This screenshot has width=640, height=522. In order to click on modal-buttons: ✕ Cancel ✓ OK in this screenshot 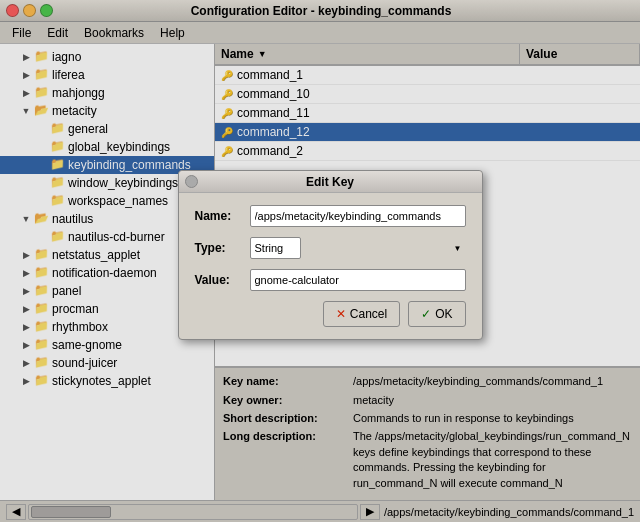, I will do `click(330, 314)`.